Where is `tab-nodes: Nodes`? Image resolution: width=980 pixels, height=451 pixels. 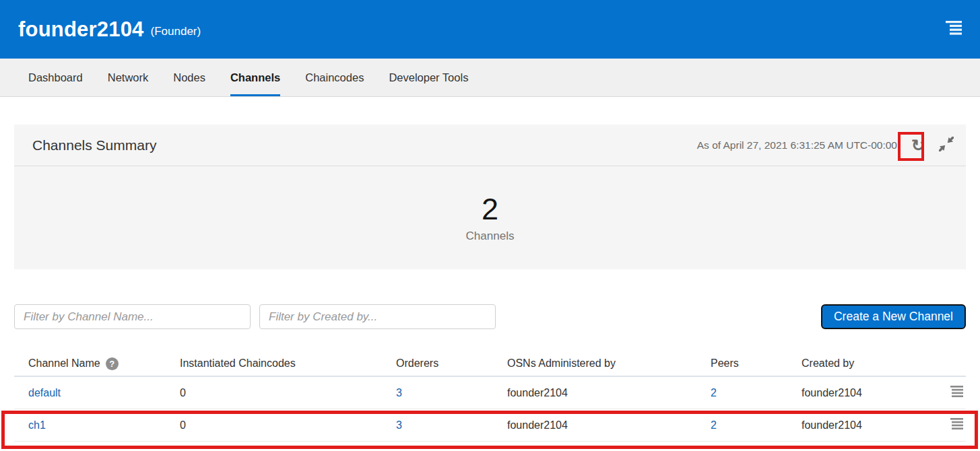
tab-nodes: Nodes is located at coordinates (189, 77).